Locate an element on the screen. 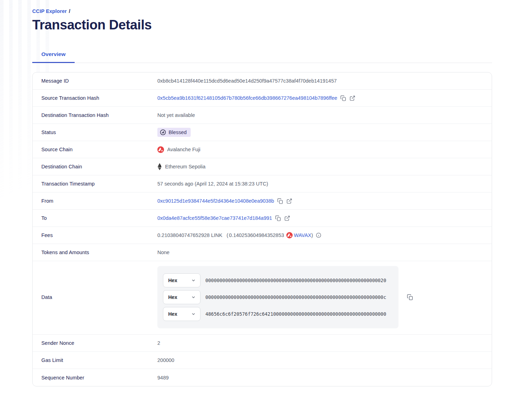 This screenshot has width=532, height=398. row-message-id: Message ID 0xb8cb414128f440e115dcd5d6ead… is located at coordinates (262, 81).